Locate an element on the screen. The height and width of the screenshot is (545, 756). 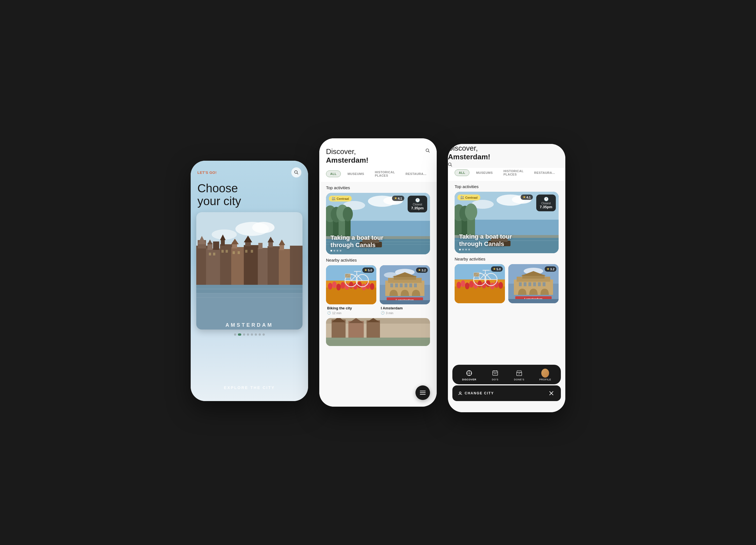
phone2-screen: Discover, Amsterdam! ALL MUSEUMS is located at coordinates (378, 272).